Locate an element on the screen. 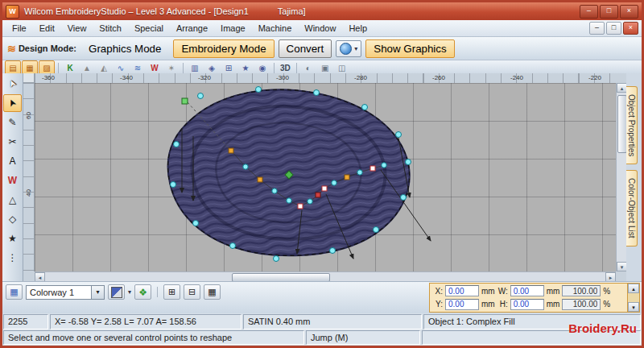 This screenshot has height=348, width=644. menu-machine: Machine is located at coordinates (275, 28).